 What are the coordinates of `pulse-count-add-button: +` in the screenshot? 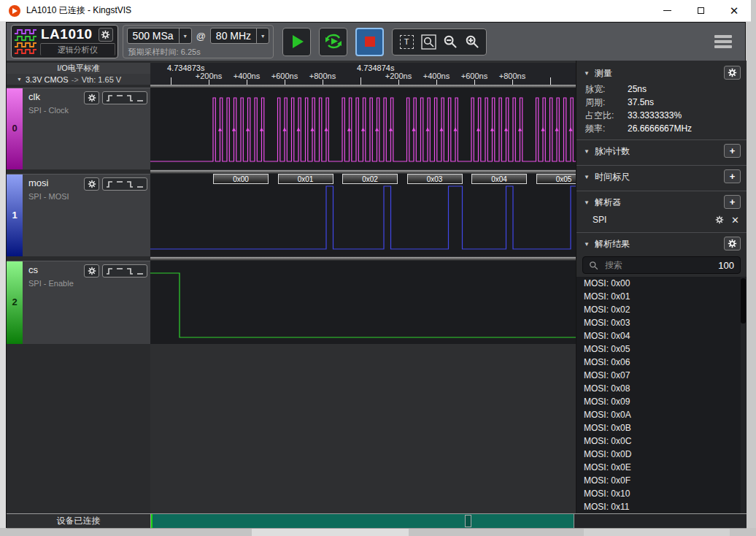 It's located at (733, 150).